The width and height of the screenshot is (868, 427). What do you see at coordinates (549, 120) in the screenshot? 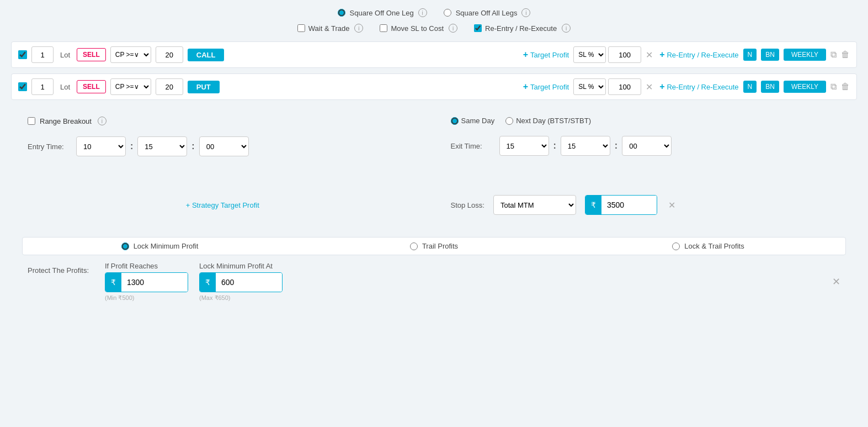
I see `next-day-label: Next Day (BTST/STBT)` at bounding box center [549, 120].